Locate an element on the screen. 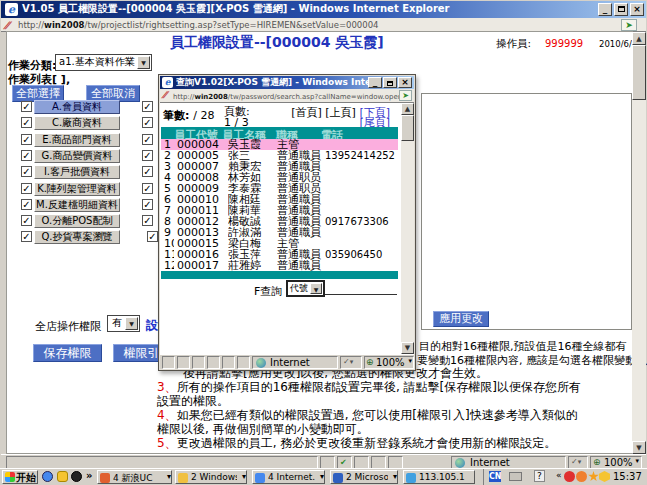 The width and height of the screenshot is (647, 485). page-title: 員工權限設置--[000004 吳玉霞] is located at coordinates (277, 43).